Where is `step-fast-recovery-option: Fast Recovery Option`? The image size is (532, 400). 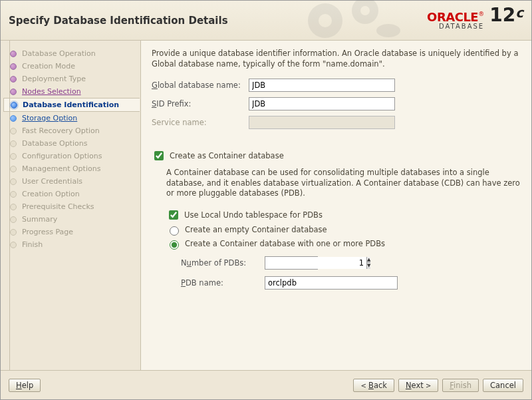
step-fast-recovery-option: Fast Recovery Option is located at coordinates (71, 130).